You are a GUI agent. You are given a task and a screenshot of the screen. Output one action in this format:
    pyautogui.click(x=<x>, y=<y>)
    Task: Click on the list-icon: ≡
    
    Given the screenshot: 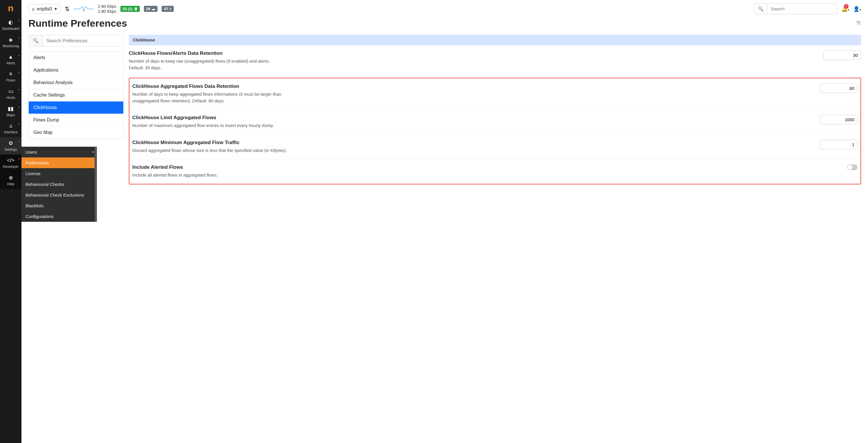 What is the action you would take?
    pyautogui.click(x=170, y=9)
    